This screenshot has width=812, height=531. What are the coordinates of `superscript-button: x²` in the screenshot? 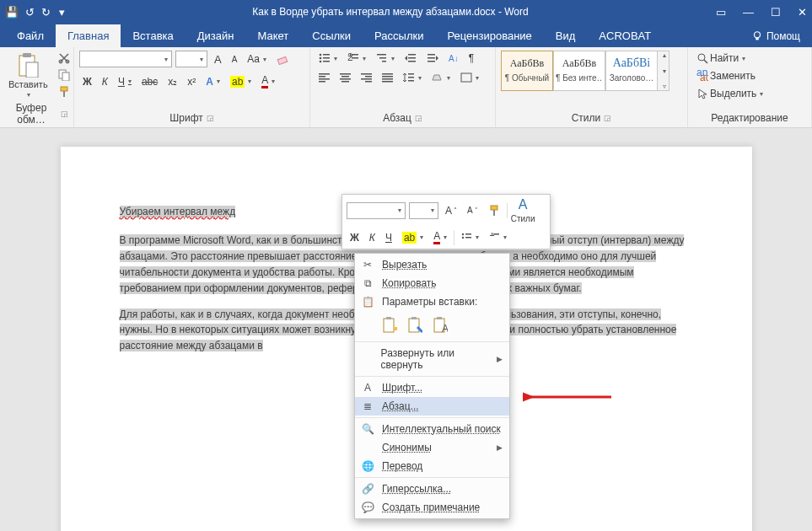 It's located at (191, 82).